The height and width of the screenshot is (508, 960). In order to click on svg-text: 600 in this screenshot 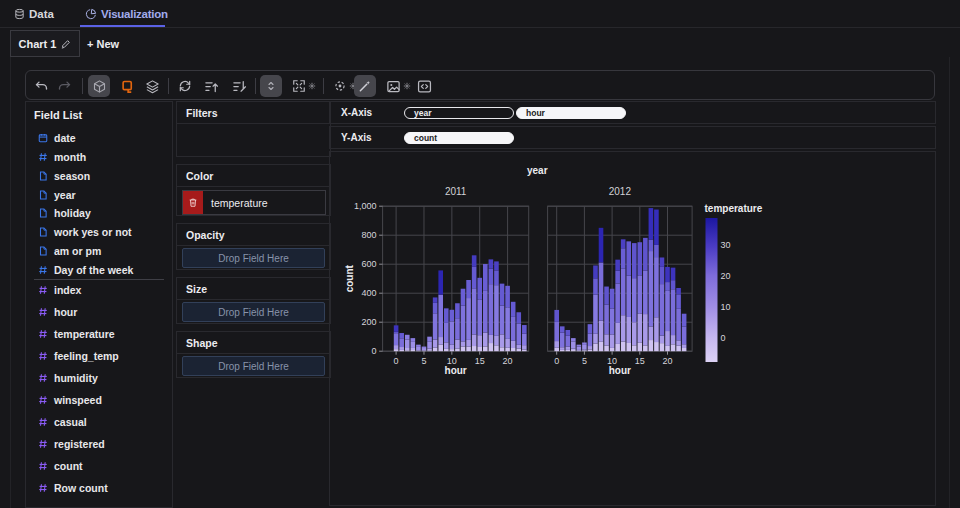, I will do `click(370, 264)`.